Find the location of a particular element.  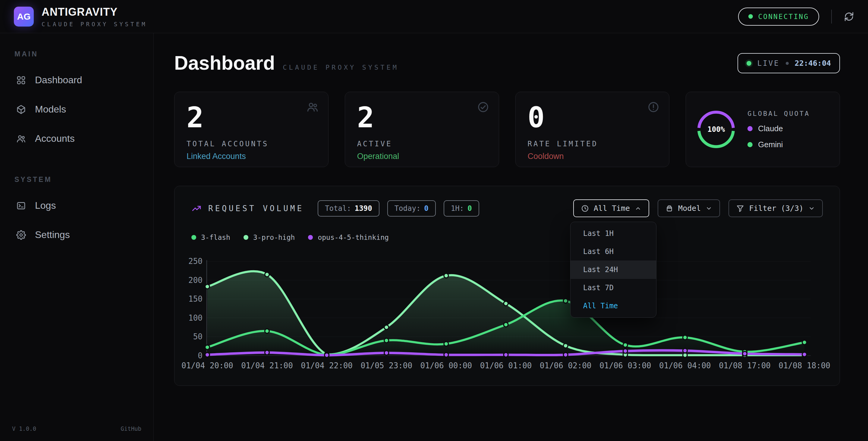

chart-legend-opus-4-5-thinking: opus-4-5-thinking is located at coordinates (348, 237).